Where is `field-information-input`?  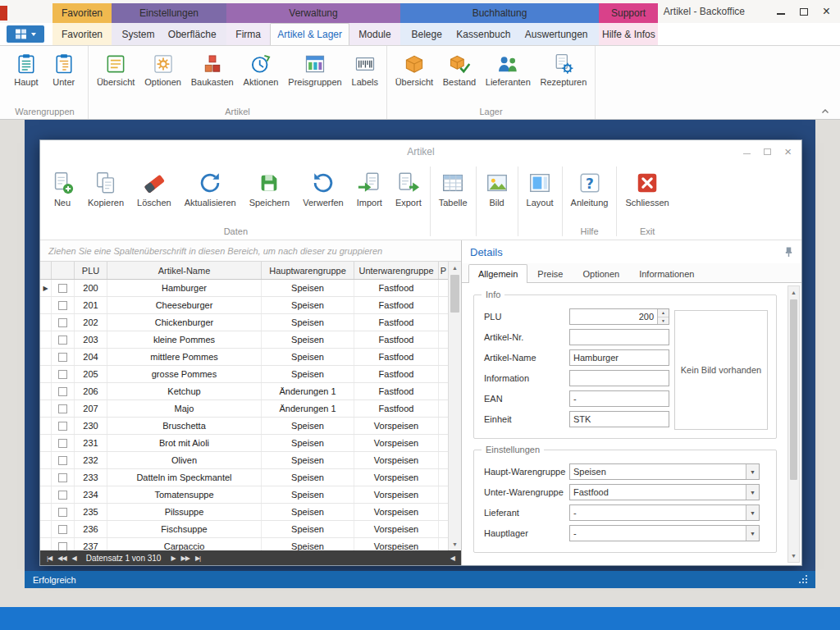 field-information-input is located at coordinates (619, 378).